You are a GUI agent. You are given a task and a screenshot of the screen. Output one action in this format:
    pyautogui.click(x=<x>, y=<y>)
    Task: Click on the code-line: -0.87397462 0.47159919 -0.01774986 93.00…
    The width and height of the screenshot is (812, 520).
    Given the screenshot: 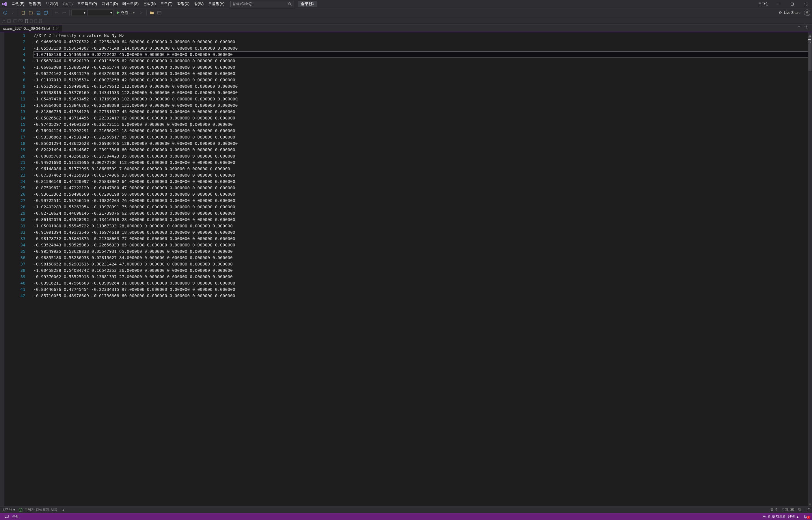 What is the action you would take?
    pyautogui.click(x=423, y=175)
    